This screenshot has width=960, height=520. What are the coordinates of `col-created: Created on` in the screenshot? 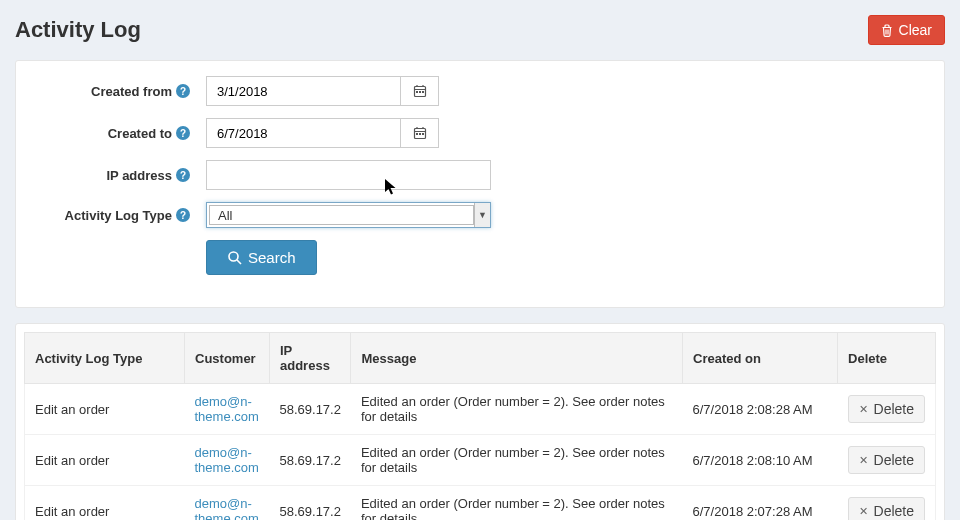 It's located at (760, 358).